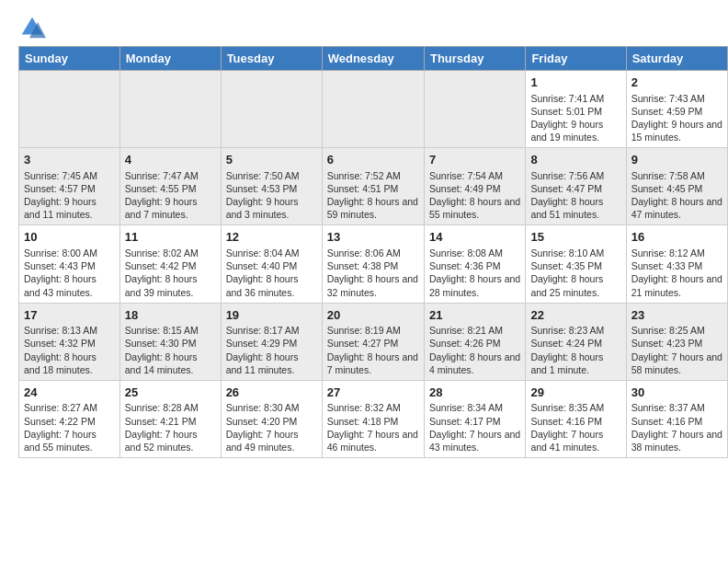  I want to click on day-number: 11, so click(171, 237).